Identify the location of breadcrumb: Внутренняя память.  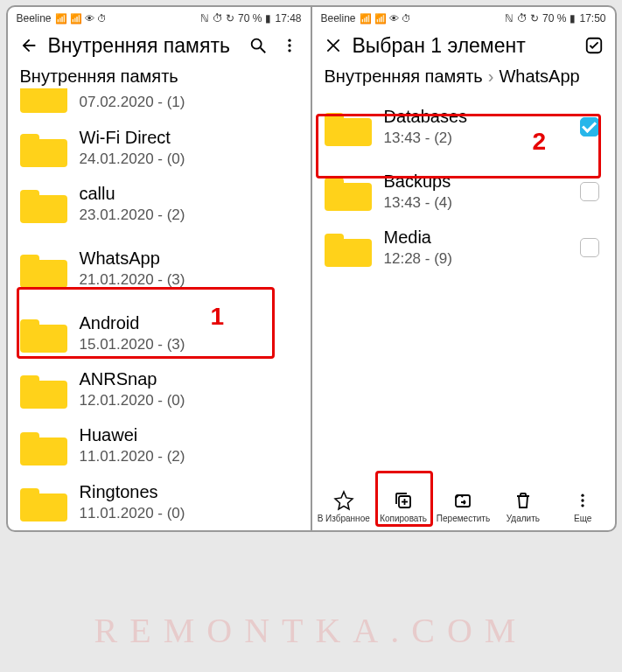
(159, 75).